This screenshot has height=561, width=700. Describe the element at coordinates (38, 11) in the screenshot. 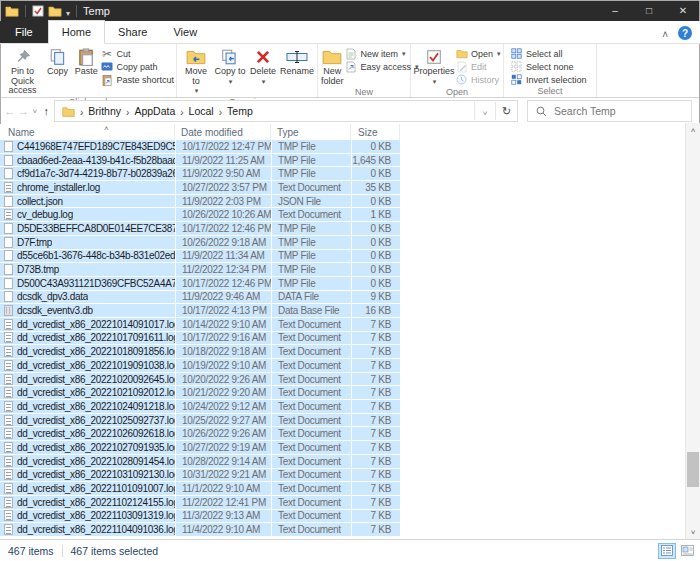

I see `properties-quick-icon` at that location.